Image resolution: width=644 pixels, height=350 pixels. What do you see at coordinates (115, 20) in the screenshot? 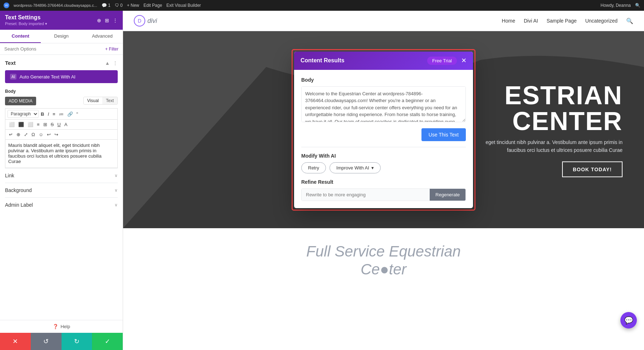
I see `sidebar-icon-more: ⋮` at bounding box center [115, 20].